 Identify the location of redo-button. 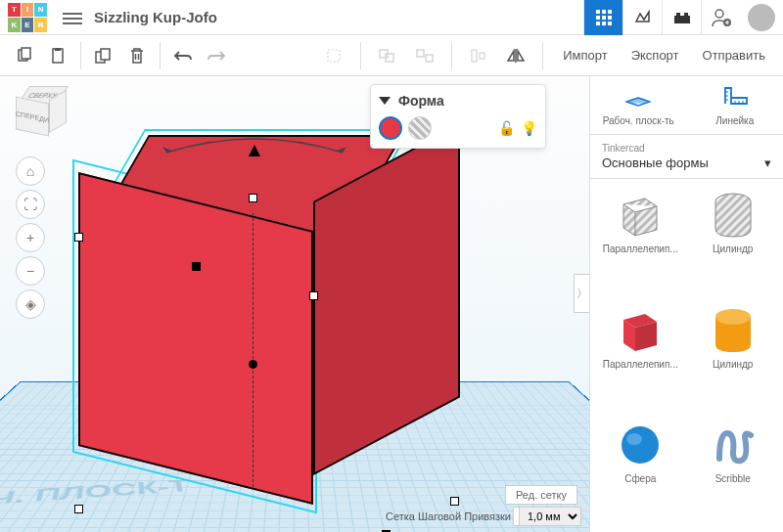
(216, 56).